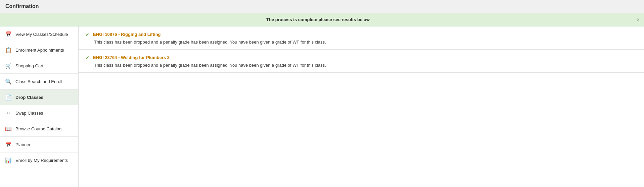 The image size is (644, 187). What do you see at coordinates (39, 34) in the screenshot?
I see `sidebar-item-view-classes: 📅View My Classes/Schedule` at bounding box center [39, 34].